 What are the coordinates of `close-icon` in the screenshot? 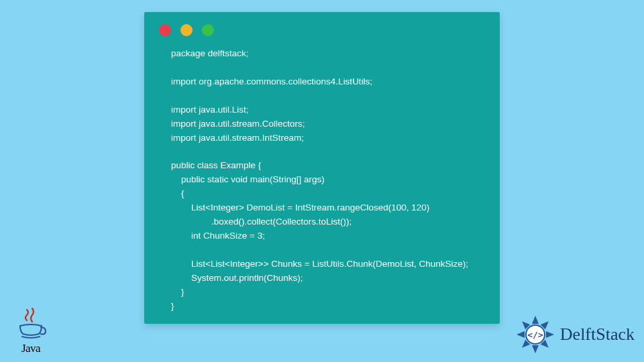 It's located at (165, 30).